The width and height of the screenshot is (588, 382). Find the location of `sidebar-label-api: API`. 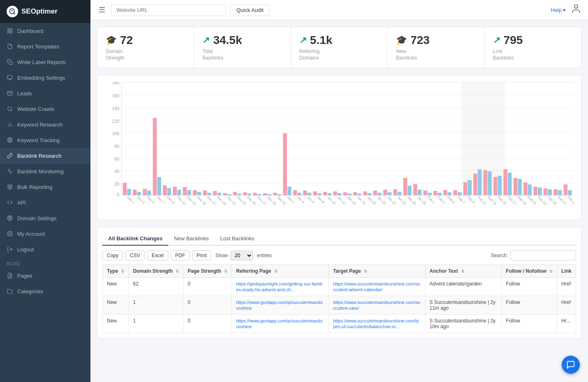

sidebar-label-api: API is located at coordinates (21, 203).